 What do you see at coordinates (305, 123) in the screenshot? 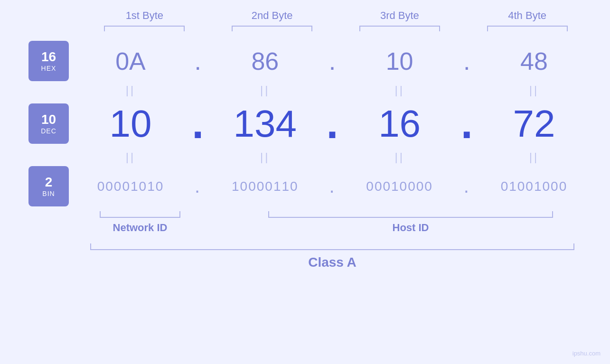
I see `dec-row: 10 DEC 10 . 134 . 16 . 72` at bounding box center [305, 123].